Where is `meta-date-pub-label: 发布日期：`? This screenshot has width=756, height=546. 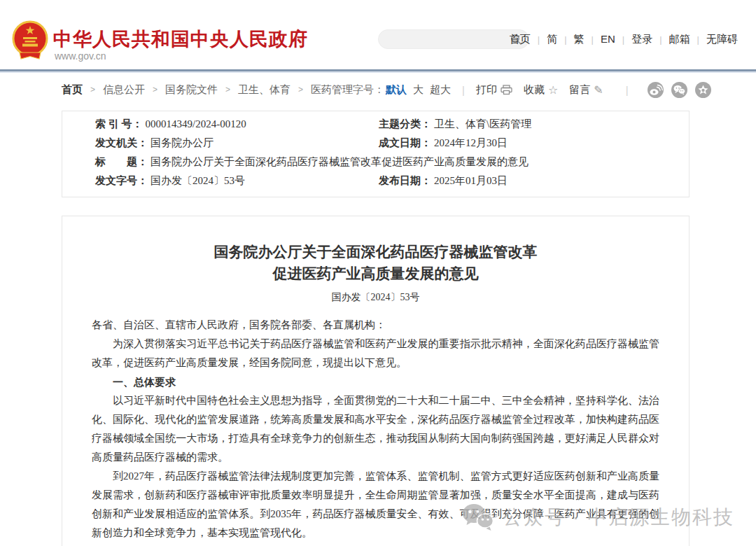 meta-date-pub-label: 发布日期： is located at coordinates (405, 181).